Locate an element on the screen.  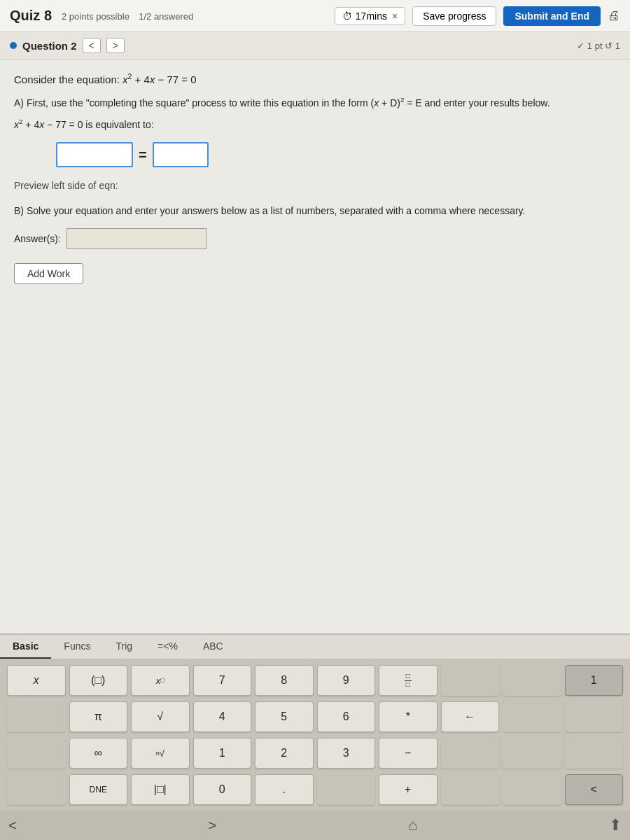
share-icon: ⬆ is located at coordinates (615, 825).